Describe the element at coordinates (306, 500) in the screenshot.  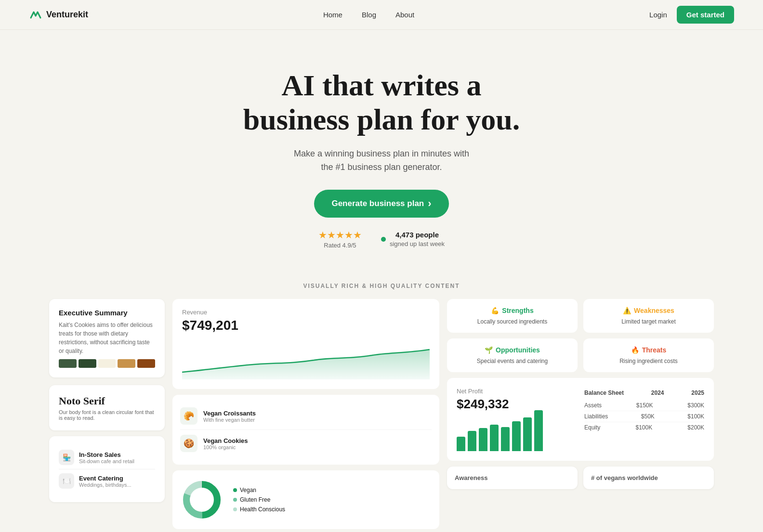
I see `donut-card: Vegan Gluten Free Health Conscious` at that location.